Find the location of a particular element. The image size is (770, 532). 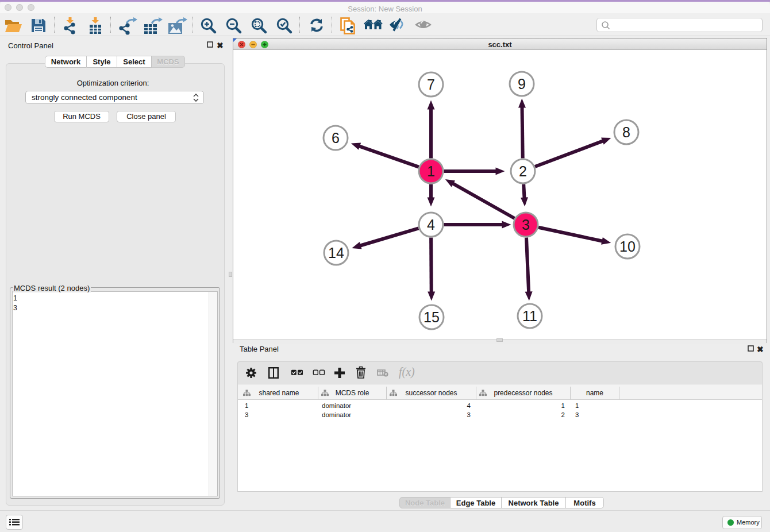

svg-text: 4 is located at coordinates (431, 225).